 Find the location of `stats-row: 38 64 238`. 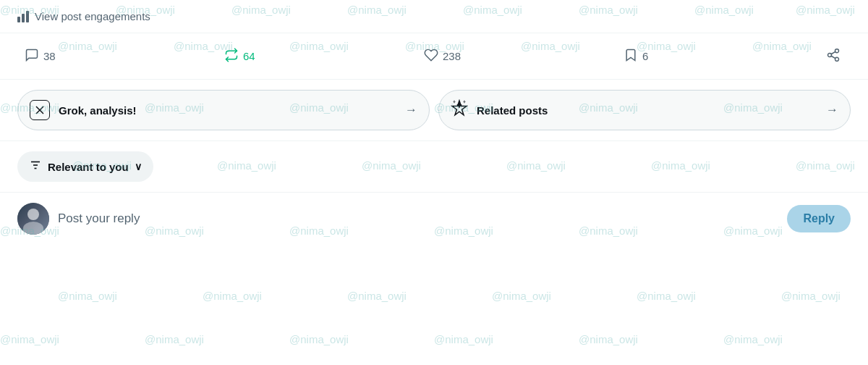

stats-row: 38 64 238 is located at coordinates (434, 56).